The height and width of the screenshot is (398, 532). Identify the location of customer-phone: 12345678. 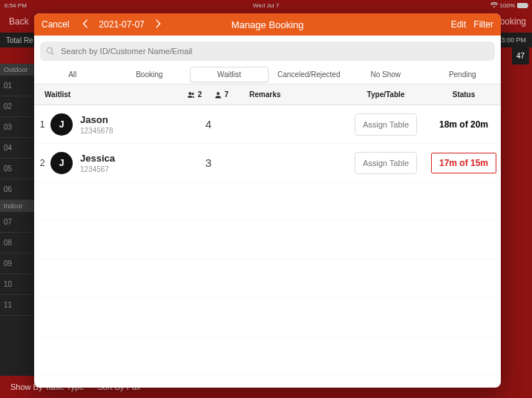
(128, 130).